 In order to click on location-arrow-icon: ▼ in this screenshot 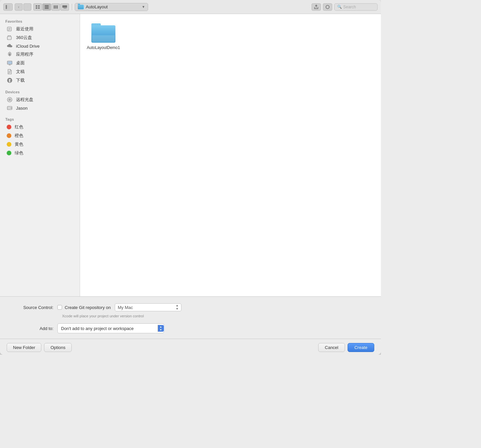, I will do `click(143, 7)`.